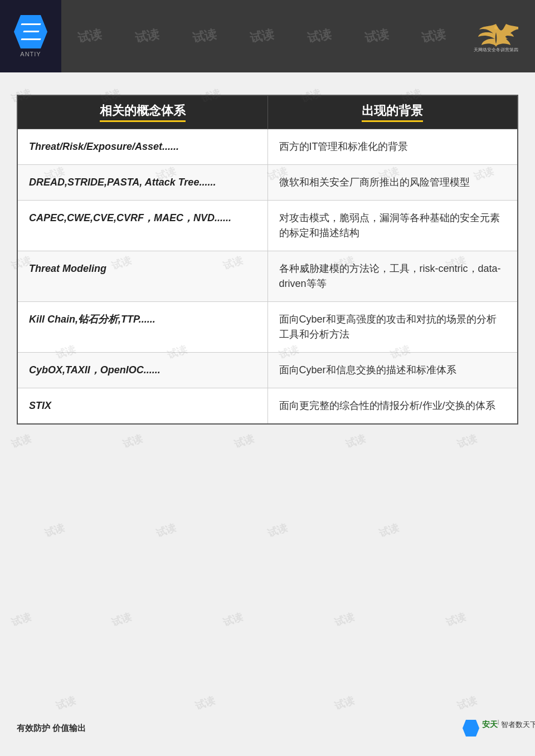 The image size is (535, 756). I want to click on table-row: DREAD,STRIDE,PASTA, Attack Tree......微软和…, so click(268, 183).